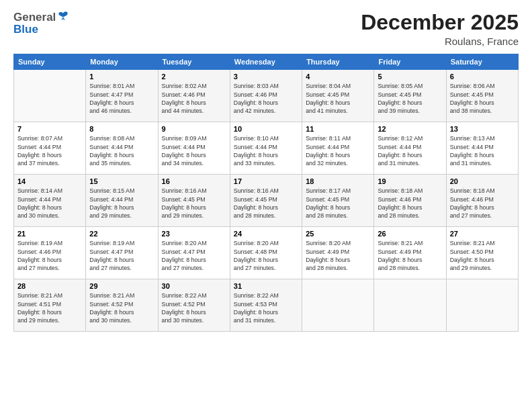 The height and width of the screenshot is (411, 532). What do you see at coordinates (266, 62) in the screenshot?
I see `header-row: Sunday Monday Tuesday Wednesday Thursday…` at bounding box center [266, 62].